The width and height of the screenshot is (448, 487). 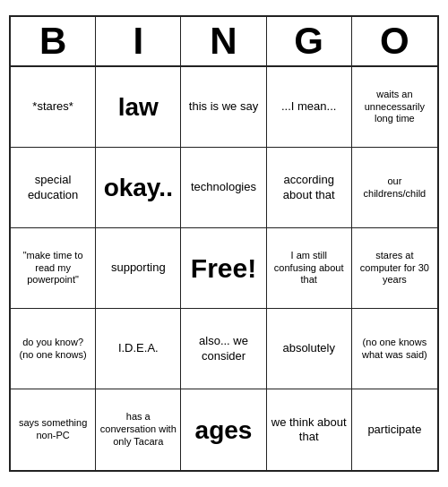 What do you see at coordinates (310, 430) in the screenshot?
I see `bingo-cell-23: we think about that` at bounding box center [310, 430].